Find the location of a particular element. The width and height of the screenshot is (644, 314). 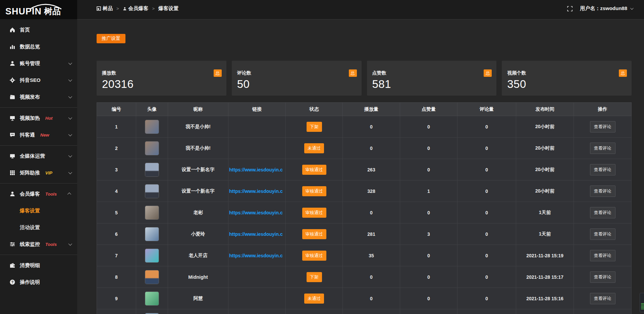

table-row: 5老彬https://www.iesdouyin.c审核通过0001天前查看评论 is located at coordinates (364, 213).